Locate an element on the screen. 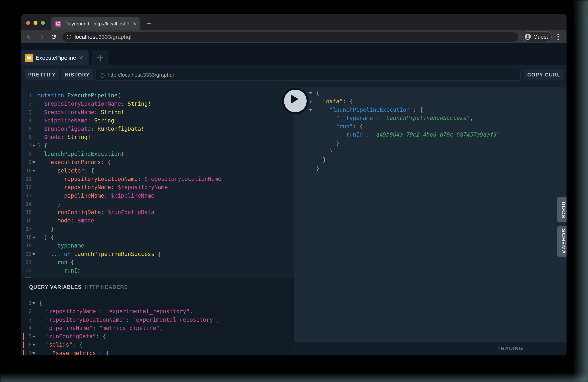 Image resolution: width=588 pixels, height=382 pixels. endpoint-input: http://localhost:3333/graphql is located at coordinates (308, 75).